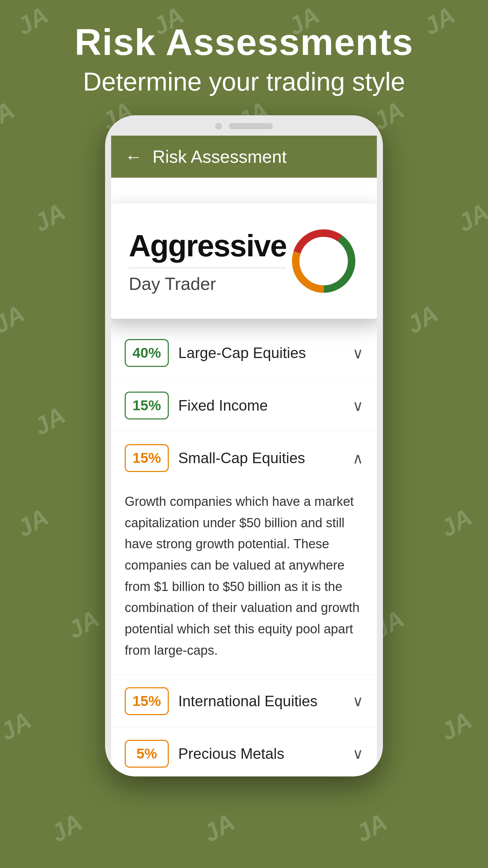 Image resolution: width=488 pixels, height=868 pixels. What do you see at coordinates (244, 157) in the screenshot?
I see `app-bar: ← Risk Assessment` at bounding box center [244, 157].